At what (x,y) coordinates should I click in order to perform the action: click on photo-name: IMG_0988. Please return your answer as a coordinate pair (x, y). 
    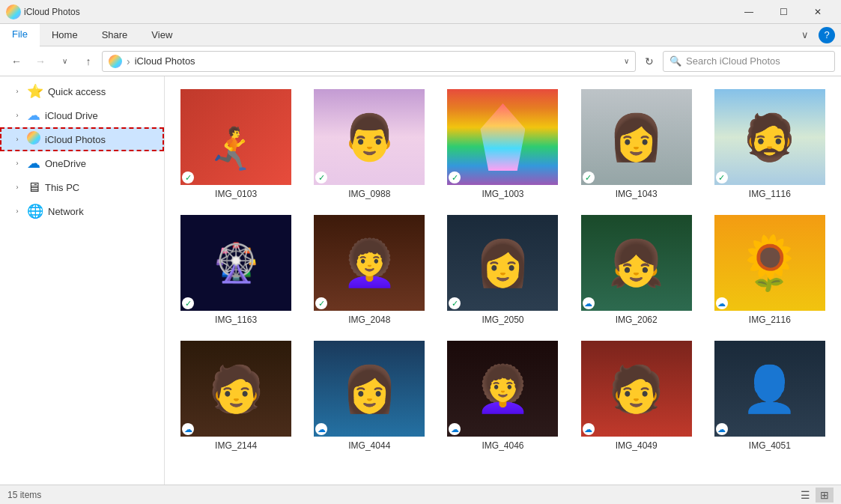
    Looking at the image, I should click on (369, 194).